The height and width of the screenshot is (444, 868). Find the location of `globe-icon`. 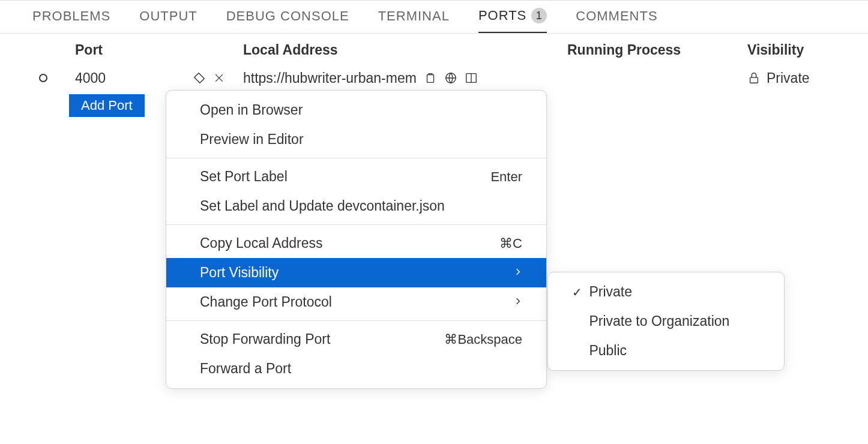

globe-icon is located at coordinates (451, 78).